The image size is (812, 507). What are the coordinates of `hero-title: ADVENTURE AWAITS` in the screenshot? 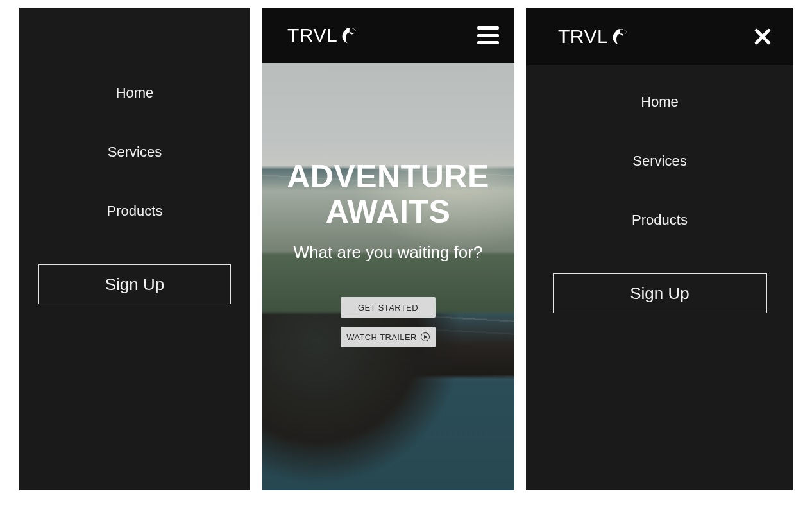 It's located at (388, 194).